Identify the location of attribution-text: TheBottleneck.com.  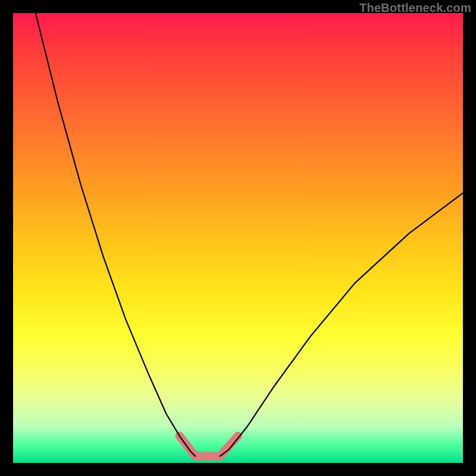
(415, 8).